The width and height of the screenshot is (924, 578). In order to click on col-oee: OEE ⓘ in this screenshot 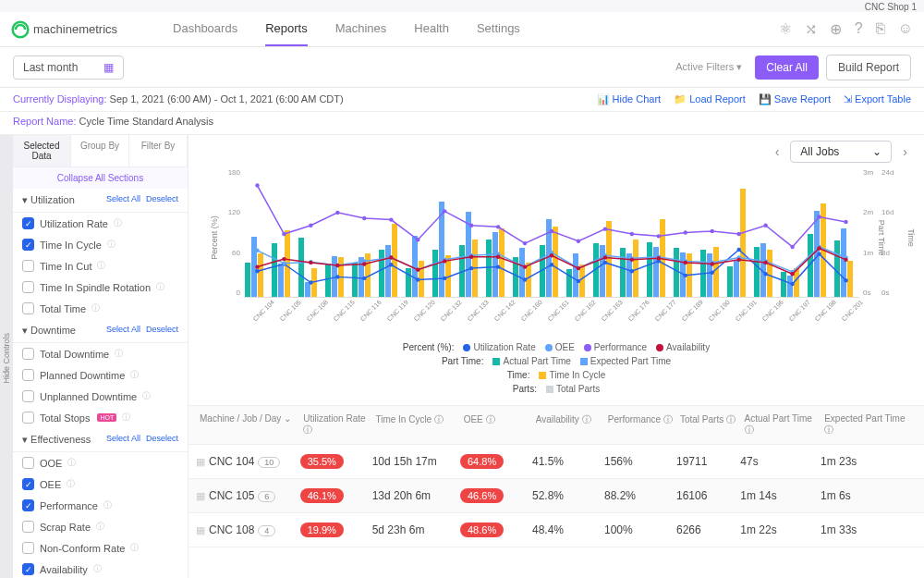, I will do `click(496, 425)`.